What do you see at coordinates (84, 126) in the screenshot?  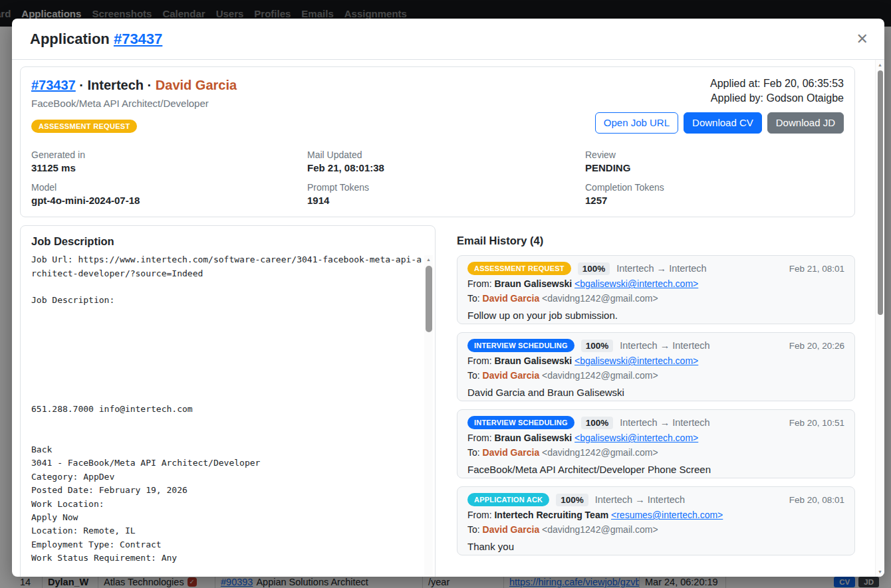 I see `status-badge: ASSESSMENT REQUEST` at bounding box center [84, 126].